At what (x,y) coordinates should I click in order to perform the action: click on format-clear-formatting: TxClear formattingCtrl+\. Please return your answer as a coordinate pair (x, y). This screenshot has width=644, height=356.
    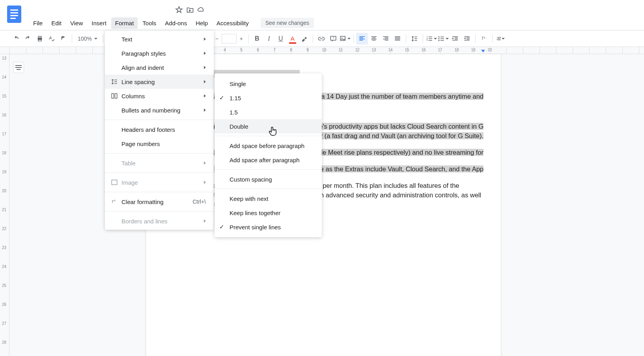
    Looking at the image, I should click on (159, 202).